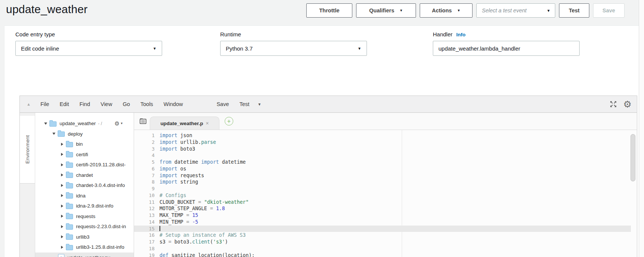 The image size is (644, 257). What do you see at coordinates (633, 158) in the screenshot?
I see `editor-scrollbar-thumb` at bounding box center [633, 158].